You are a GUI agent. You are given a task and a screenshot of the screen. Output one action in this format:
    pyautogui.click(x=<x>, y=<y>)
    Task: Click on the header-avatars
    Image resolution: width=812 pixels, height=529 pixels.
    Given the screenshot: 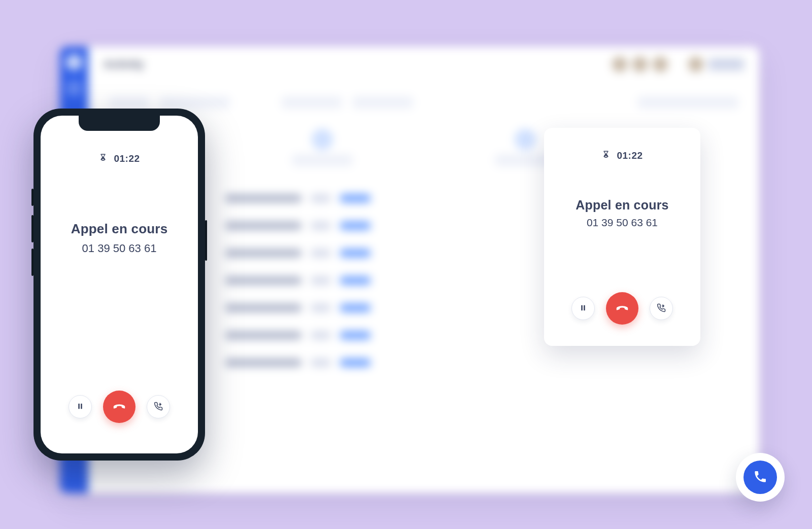 What is the action you would take?
    pyautogui.click(x=678, y=64)
    